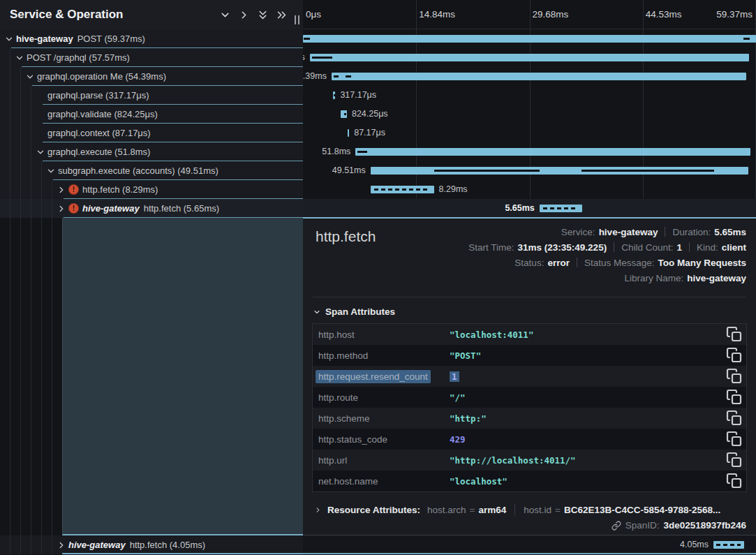  I want to click on tree-row: graphql.context (87.17μs), so click(151, 133).